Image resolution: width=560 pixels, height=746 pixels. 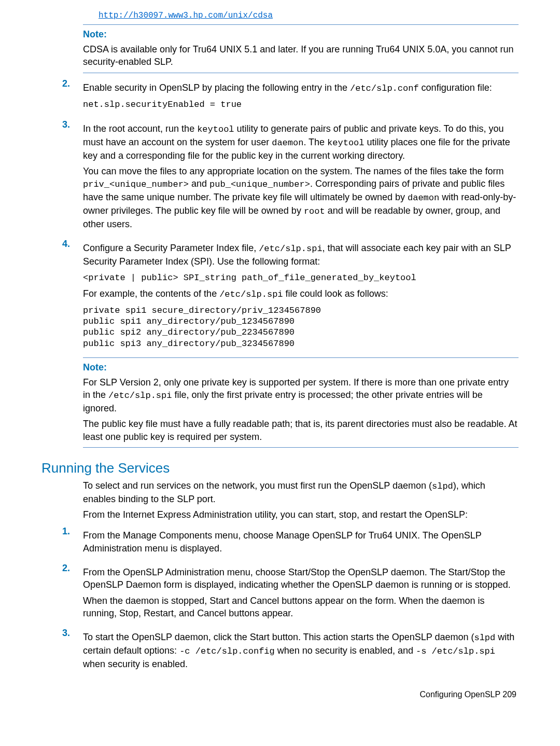 What do you see at coordinates (301, 56) in the screenshot?
I see `note-text: CDSA is available only for Tru64 UNIX 5.…` at bounding box center [301, 56].